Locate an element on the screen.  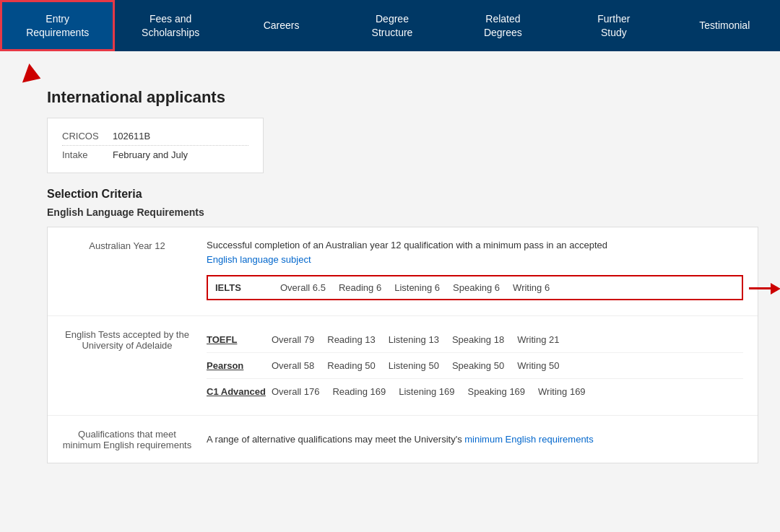
toefl-speaking: Speaking 18 is located at coordinates (478, 339).